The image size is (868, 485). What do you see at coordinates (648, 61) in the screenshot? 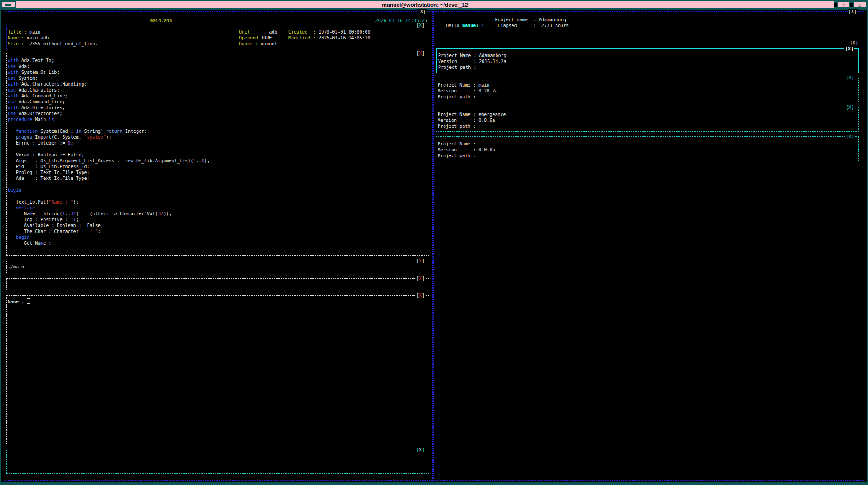
I see `project-box: [X]Project Name : AdamanborgVersion : 20…` at bounding box center [648, 61].